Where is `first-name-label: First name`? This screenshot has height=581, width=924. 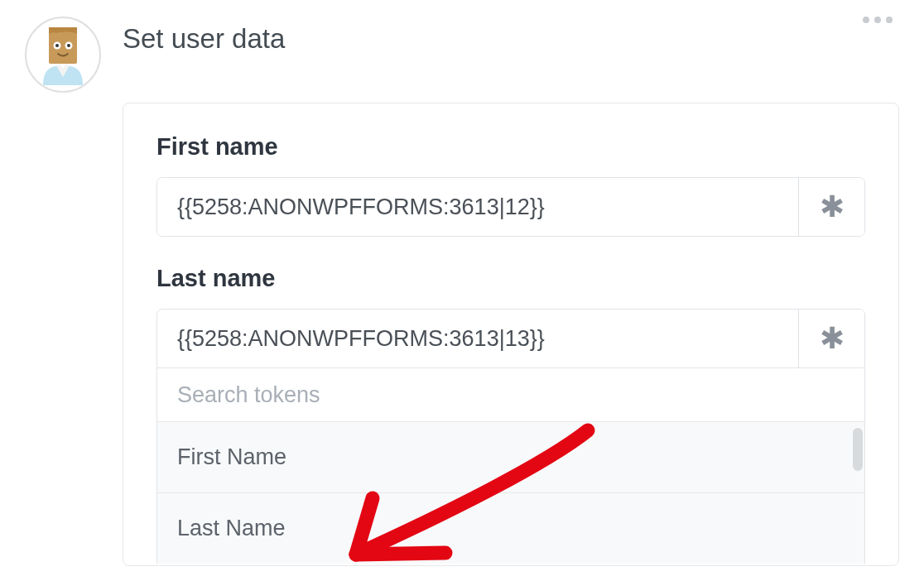
first-name-label: First name is located at coordinates (511, 147).